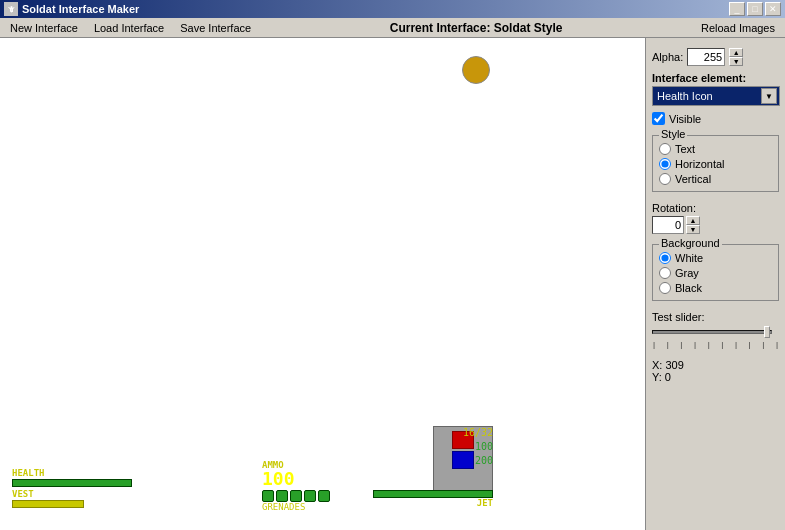  I want to click on style-vertical-row: Vertical, so click(716, 179).